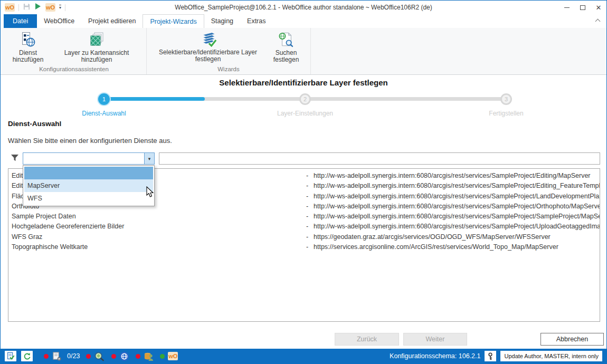  Describe the element at coordinates (305, 113) in the screenshot. I see `step-label-layer-einstellungen: Layer-Einstellungen` at that location.